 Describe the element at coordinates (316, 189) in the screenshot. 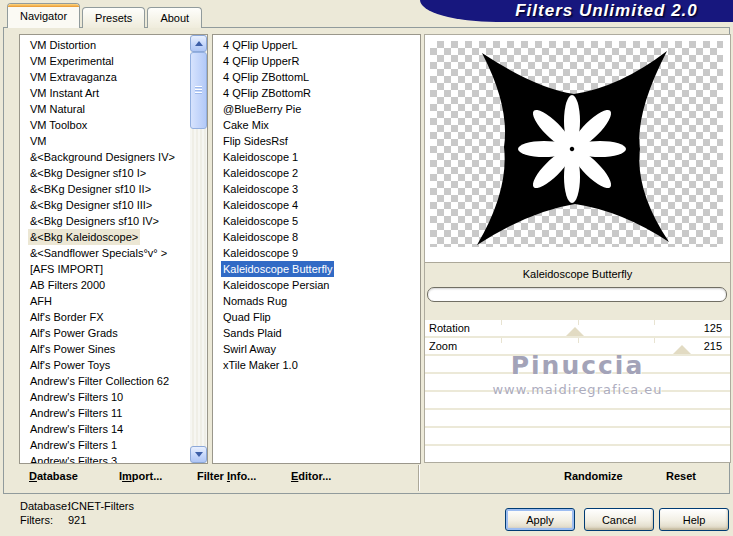

I see `list-item: Kaleidoscope 3` at that location.